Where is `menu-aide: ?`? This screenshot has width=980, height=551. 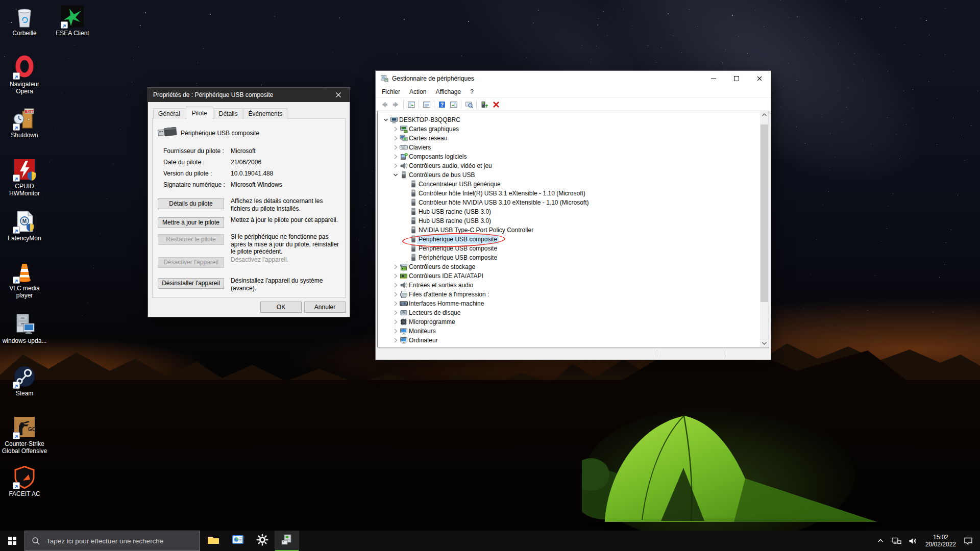
menu-aide: ? is located at coordinates (472, 92).